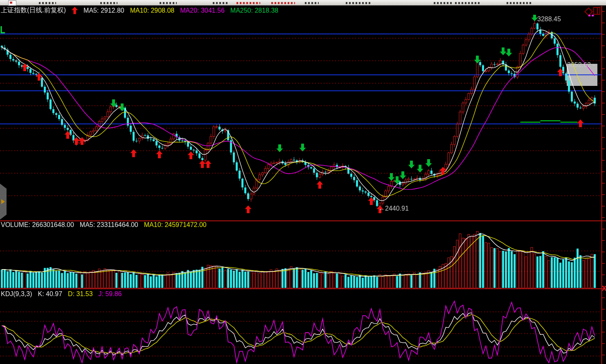 This screenshot has width=606, height=364. Describe the element at coordinates (16, 294) in the screenshot. I see `kdj-indicator-label: KDJ(9,3,3)` at that location.